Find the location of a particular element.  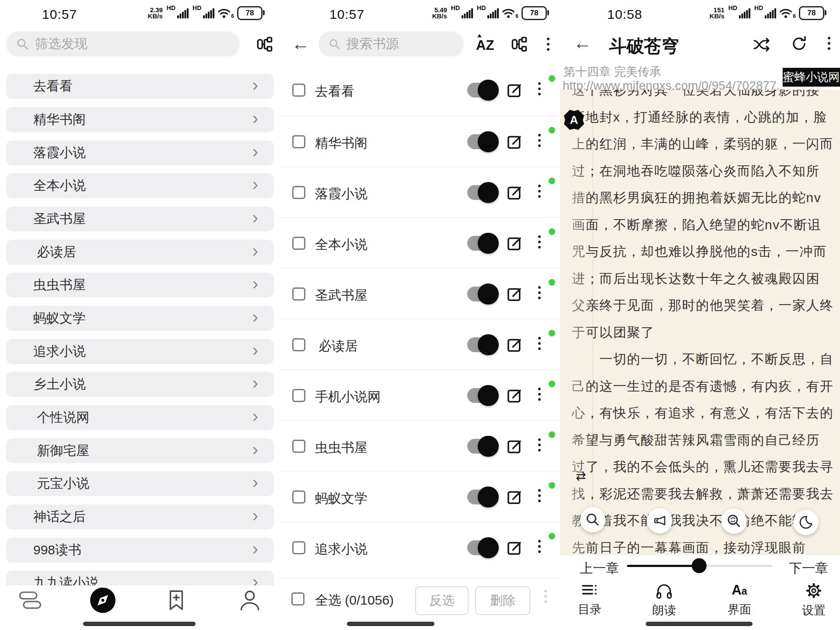

read-aloud-button is located at coordinates (660, 521).